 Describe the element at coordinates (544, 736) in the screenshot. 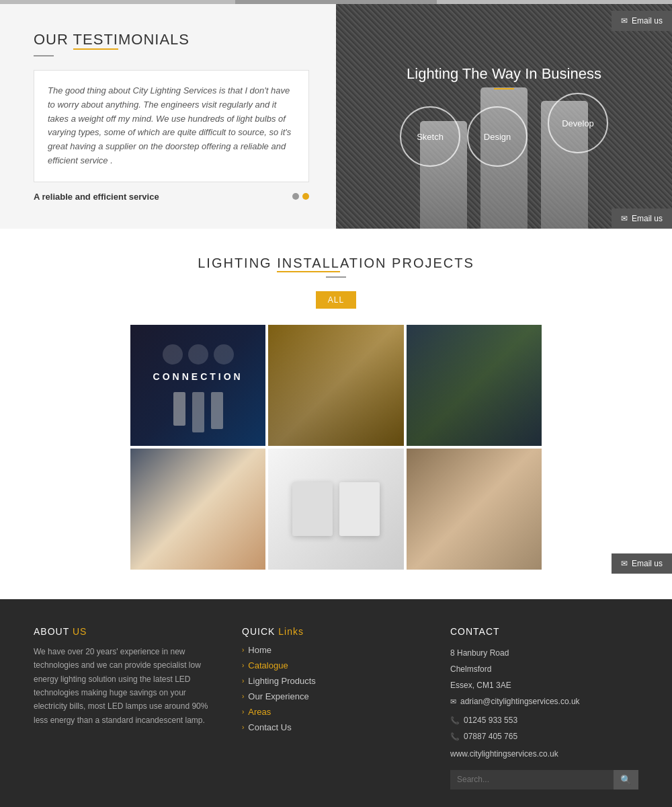

I see `contact-phone2-row: 07887 405 765` at that location.